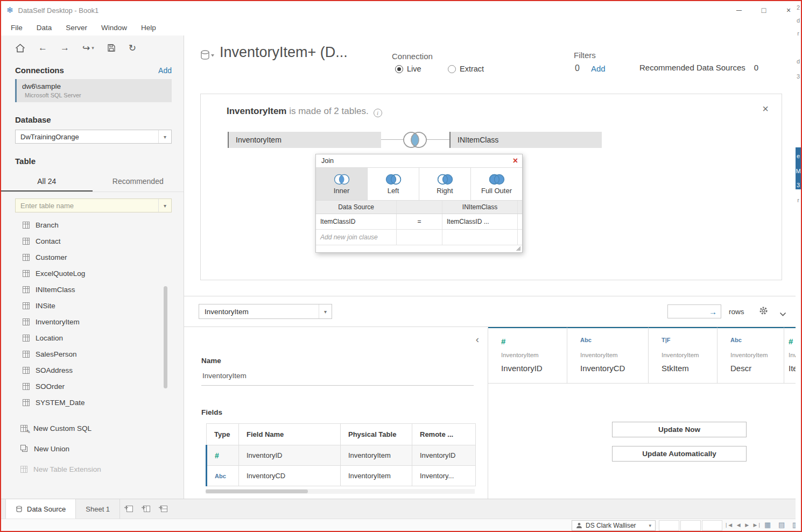 Image resolution: width=802 pixels, height=532 pixels. What do you see at coordinates (98, 509) in the screenshot?
I see `tab-sheet1: Sheet 1` at bounding box center [98, 509].